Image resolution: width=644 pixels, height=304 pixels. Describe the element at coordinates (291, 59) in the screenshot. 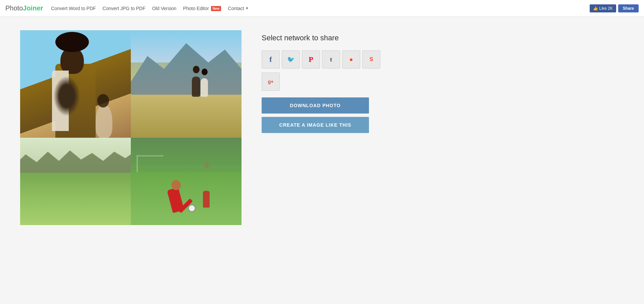

I see `twitter-icon: 🐦` at that location.